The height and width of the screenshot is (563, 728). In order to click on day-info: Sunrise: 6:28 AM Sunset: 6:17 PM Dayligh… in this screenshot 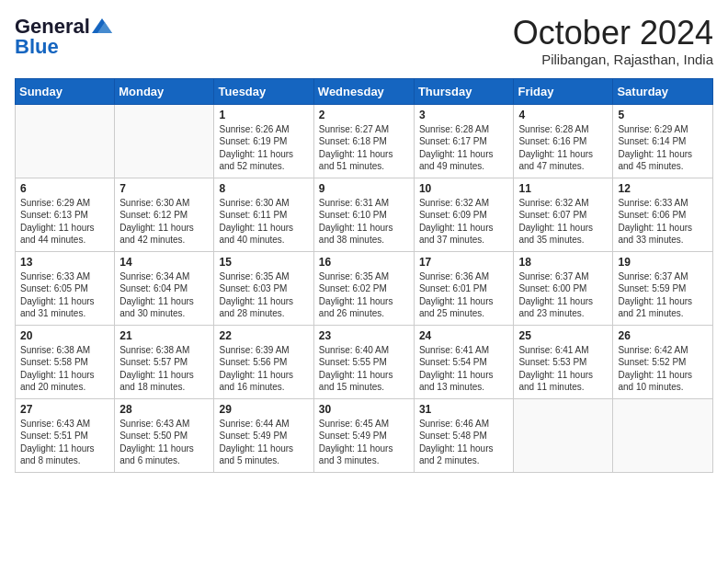, I will do `click(464, 148)`.